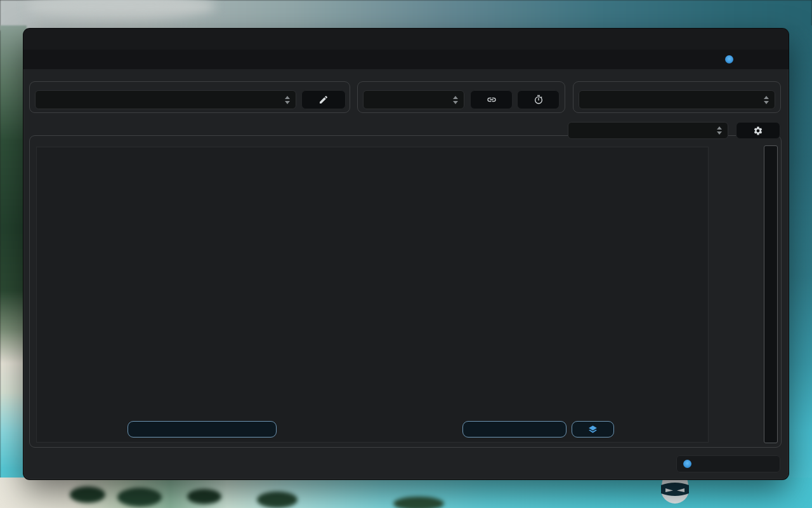  Describe the element at coordinates (758, 131) in the screenshot. I see `gear-icon` at that location.